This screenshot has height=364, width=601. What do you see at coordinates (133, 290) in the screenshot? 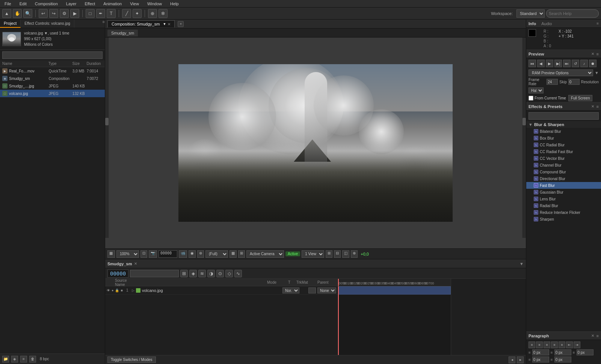
I see `expand-arrow: ▷` at bounding box center [133, 290].